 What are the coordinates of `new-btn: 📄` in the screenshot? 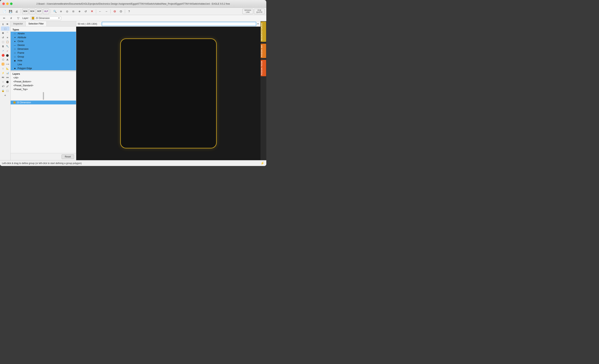 It's located at (4, 11).